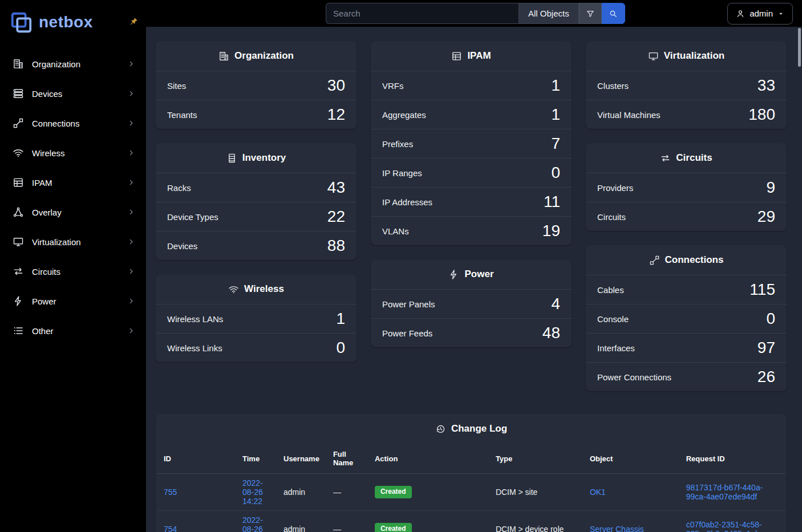  Describe the element at coordinates (256, 318) in the screenshot. I see `wireless-card: Wireless Wireless LANs 1 W` at that location.